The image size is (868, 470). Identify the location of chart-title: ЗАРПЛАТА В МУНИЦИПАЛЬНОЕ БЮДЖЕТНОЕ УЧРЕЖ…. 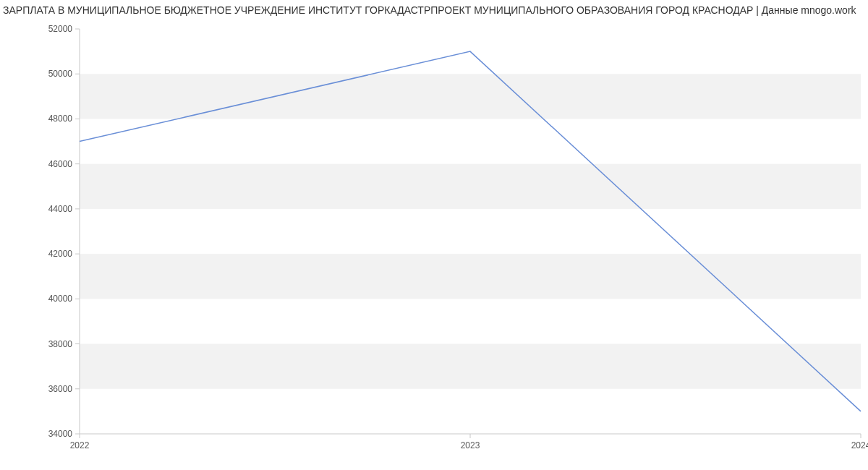
(434, 10).